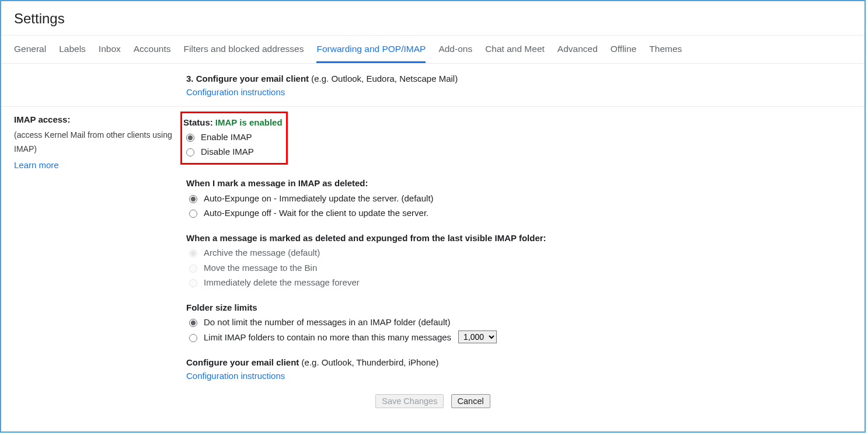 The image size is (868, 435). I want to click on archive-radio, so click(193, 253).